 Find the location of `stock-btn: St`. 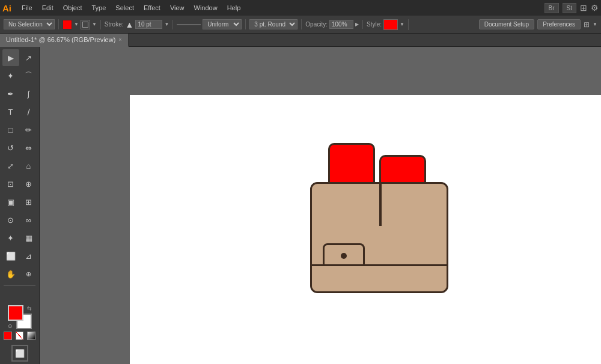

stock-btn: St is located at coordinates (570, 8).